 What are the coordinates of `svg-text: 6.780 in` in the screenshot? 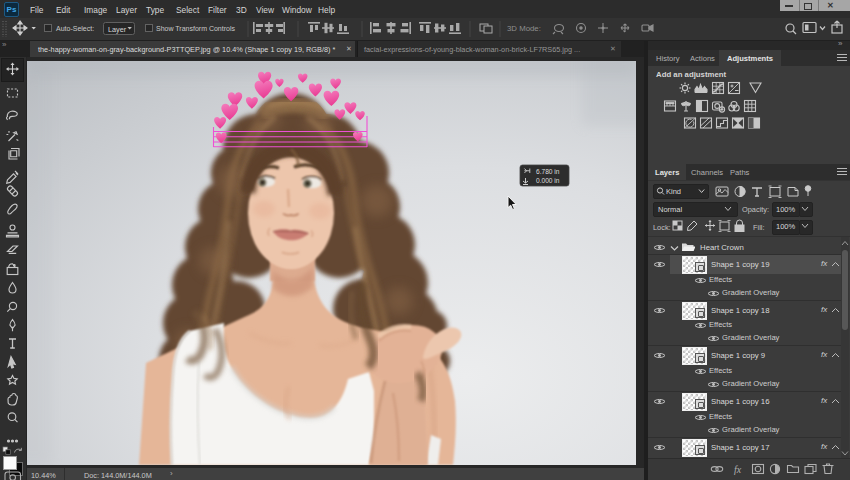 It's located at (548, 172).